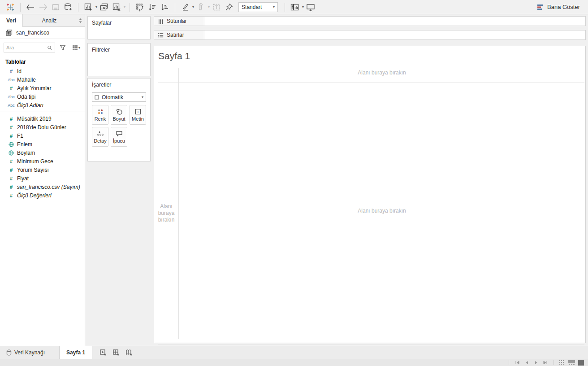  What do you see at coordinates (63, 48) in the screenshot?
I see `filter-fields-button` at bounding box center [63, 48].